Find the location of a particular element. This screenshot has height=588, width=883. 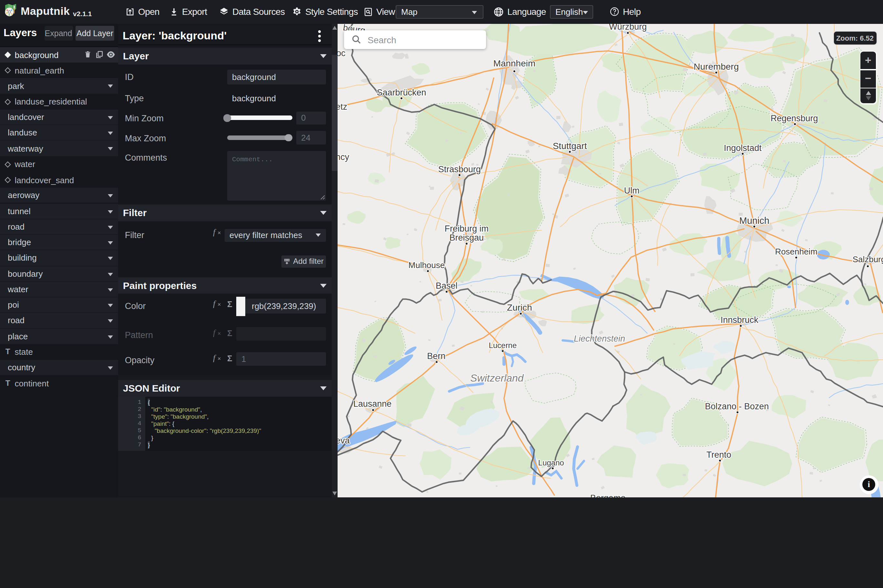

svg-text: Trento is located at coordinates (719, 454).